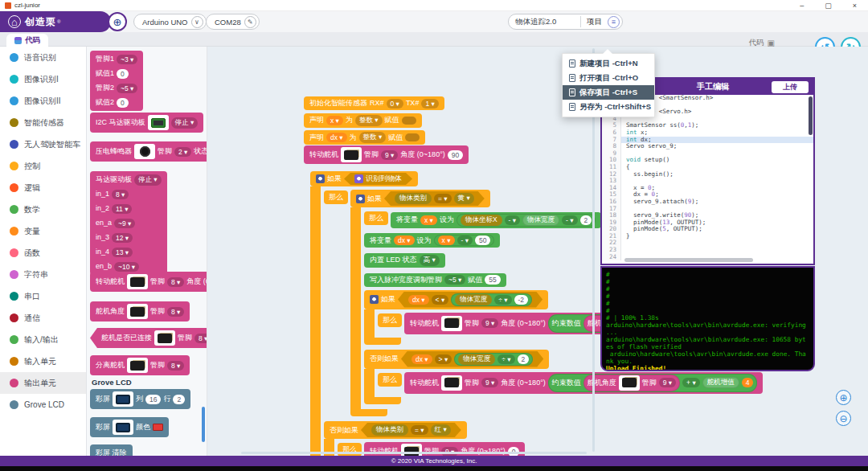 The height and width of the screenshot is (471, 868). What do you see at coordinates (707, 236) in the screenshot?
I see `code-line: 21}` at bounding box center [707, 236].